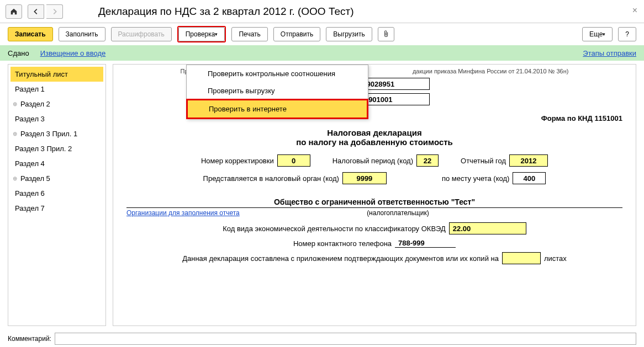 This screenshot has height=347, width=644. I want to click on statusbar: Сдано Извещение о вводе Этапы отправки, so click(322, 53).